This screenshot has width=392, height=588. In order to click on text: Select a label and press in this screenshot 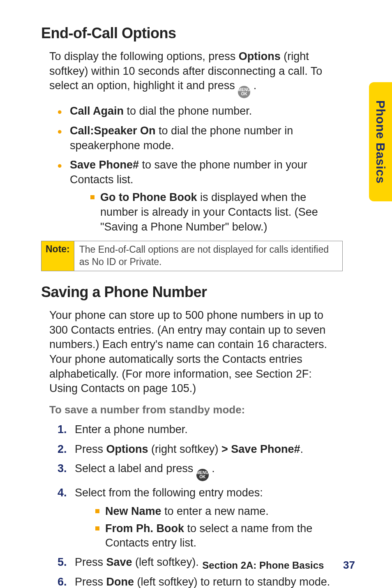, I will do `click(136, 468)`.